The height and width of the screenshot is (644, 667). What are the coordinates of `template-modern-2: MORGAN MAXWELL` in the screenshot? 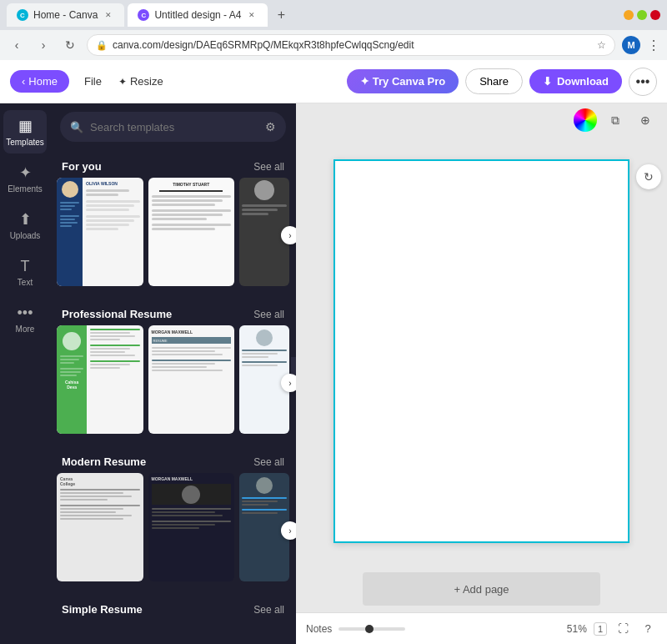 It's located at (192, 527).